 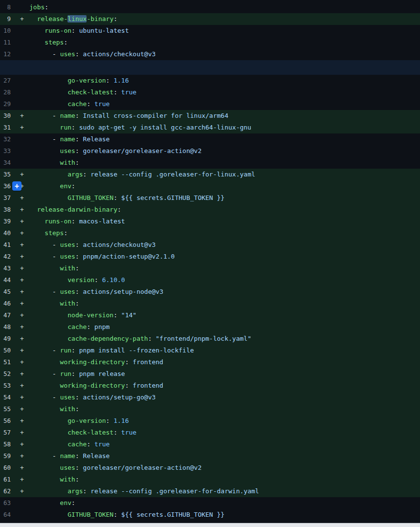 I want to click on code-text: - uses: pnpm/action-setup@v2.1.0, so click(x=102, y=257).